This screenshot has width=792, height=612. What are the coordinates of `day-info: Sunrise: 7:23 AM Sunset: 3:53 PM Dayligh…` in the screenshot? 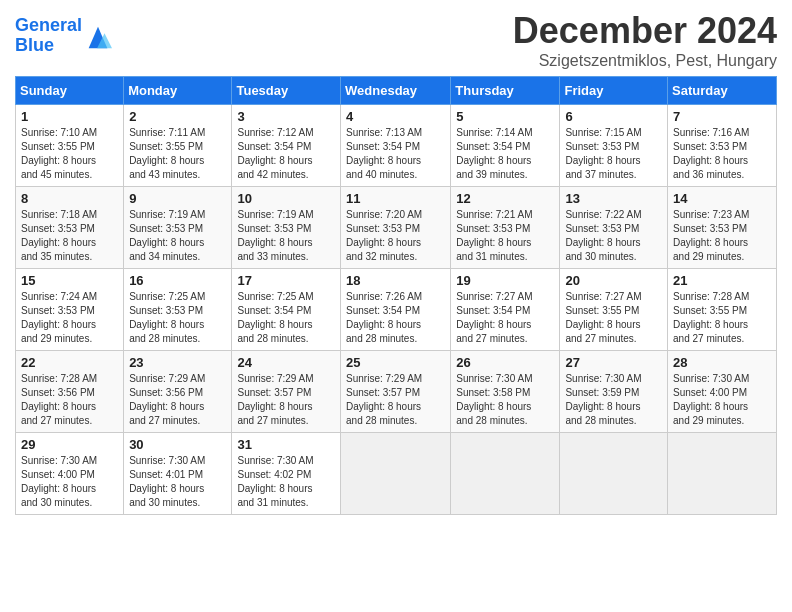 It's located at (722, 236).